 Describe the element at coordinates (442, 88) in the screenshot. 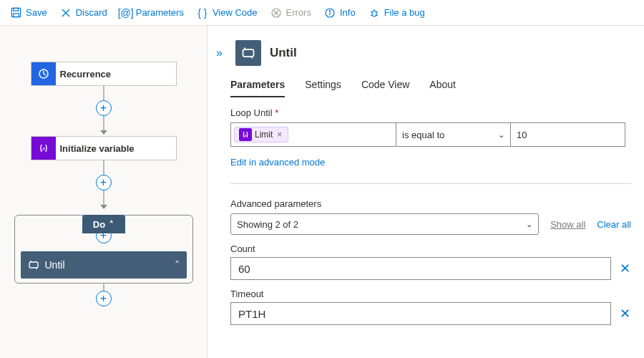

I see `tab-about: About` at that location.